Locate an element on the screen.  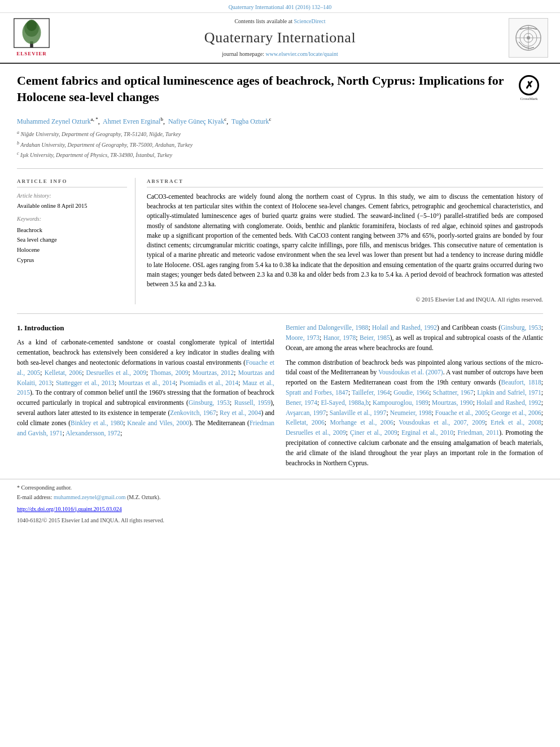
journal-right-logo is located at coordinates (528, 38).